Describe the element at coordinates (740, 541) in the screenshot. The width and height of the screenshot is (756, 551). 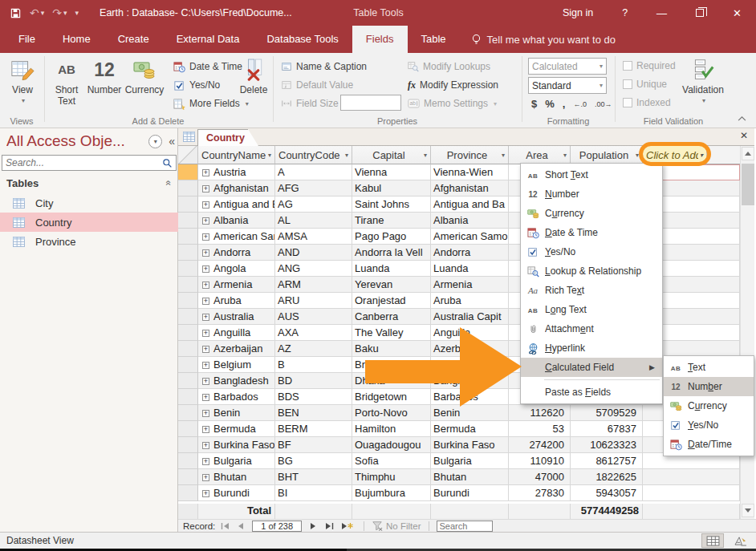
I see `design-view-button` at that location.